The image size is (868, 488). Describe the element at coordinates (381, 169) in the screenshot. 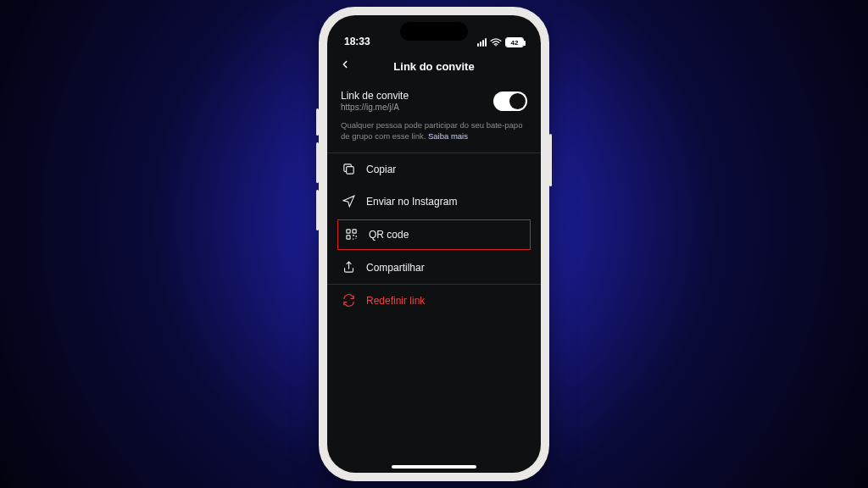

I see `menu-copy-label: Copiar` at that location.